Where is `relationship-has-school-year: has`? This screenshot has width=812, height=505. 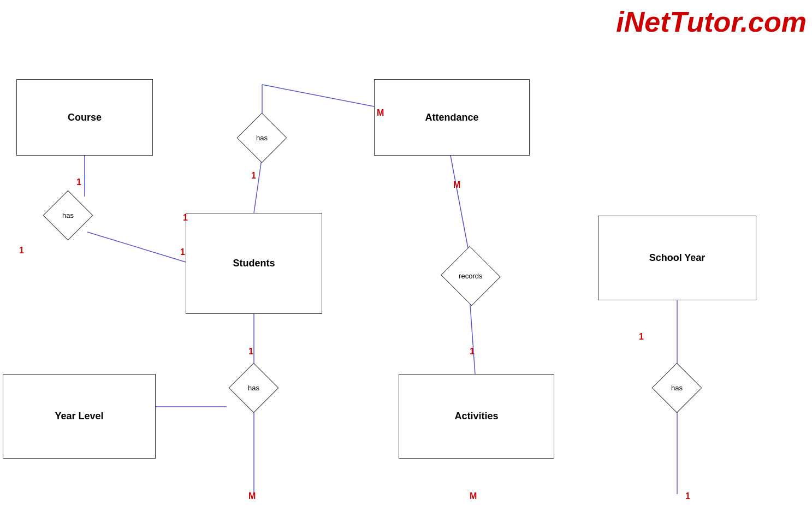 relationship-has-school-year: has is located at coordinates (677, 388).